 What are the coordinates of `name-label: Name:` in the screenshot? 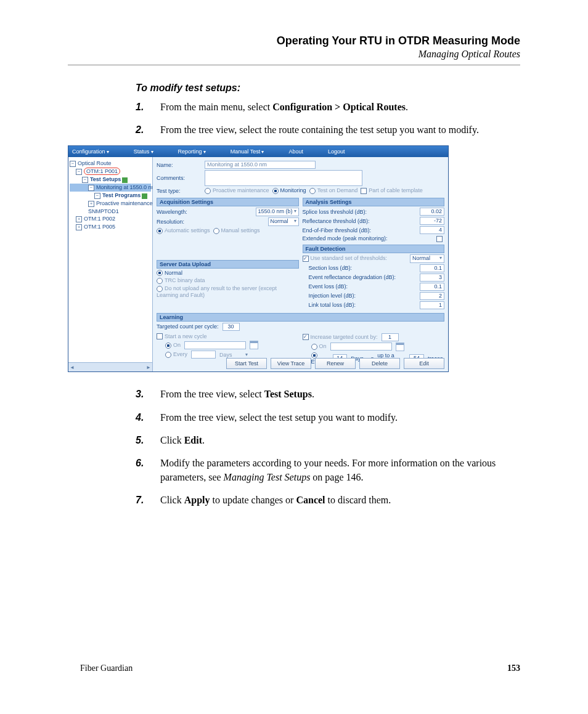 It's located at (181, 165).